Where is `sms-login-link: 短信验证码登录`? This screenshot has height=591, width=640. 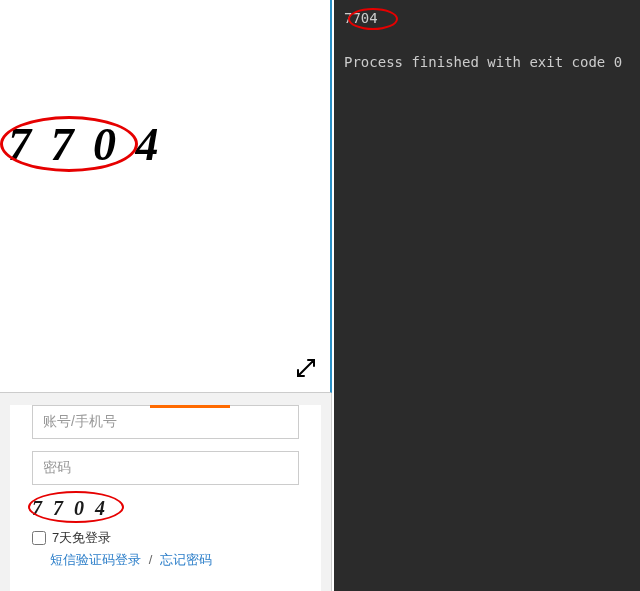 sms-login-link: 短信验证码登录 is located at coordinates (96, 560).